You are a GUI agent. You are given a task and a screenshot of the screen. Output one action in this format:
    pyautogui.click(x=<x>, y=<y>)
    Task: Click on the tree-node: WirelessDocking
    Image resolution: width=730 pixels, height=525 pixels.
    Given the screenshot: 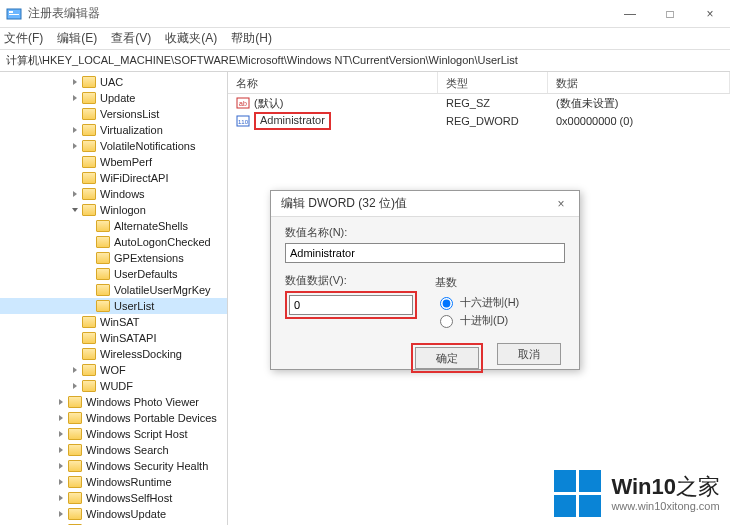 What is the action you would take?
    pyautogui.click(x=114, y=354)
    